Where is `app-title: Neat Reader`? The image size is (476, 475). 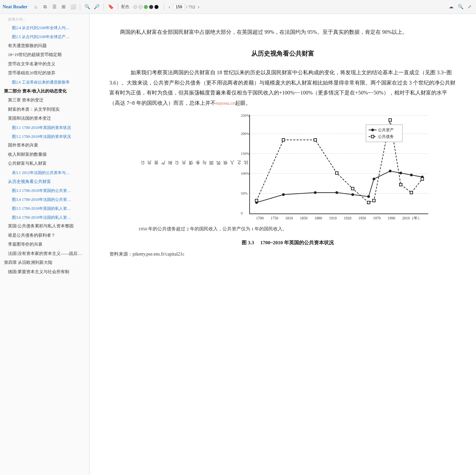 app-title: Neat Reader is located at coordinates (15, 7).